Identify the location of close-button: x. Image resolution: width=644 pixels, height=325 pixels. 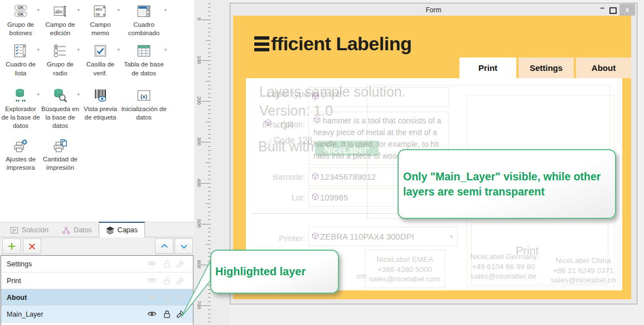
(627, 10).